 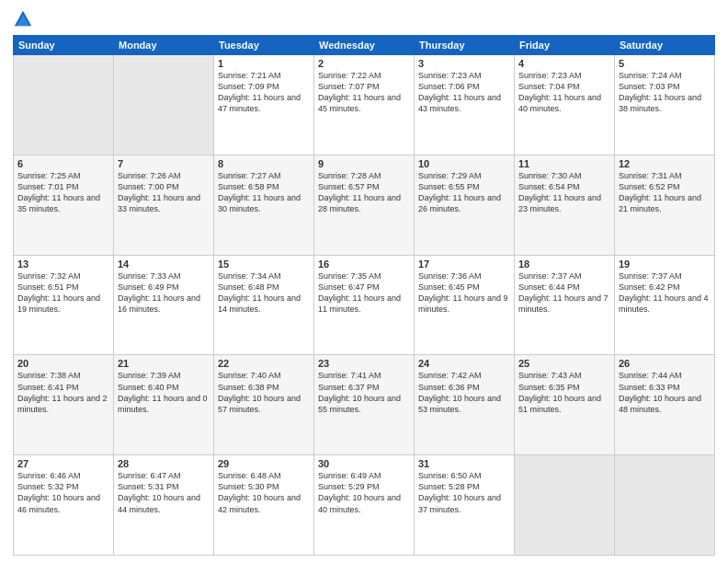 I want to click on day-info: Sunrise: 7:39 AM Sunset: 6:40 PM Dayligh…, so click(x=164, y=392).